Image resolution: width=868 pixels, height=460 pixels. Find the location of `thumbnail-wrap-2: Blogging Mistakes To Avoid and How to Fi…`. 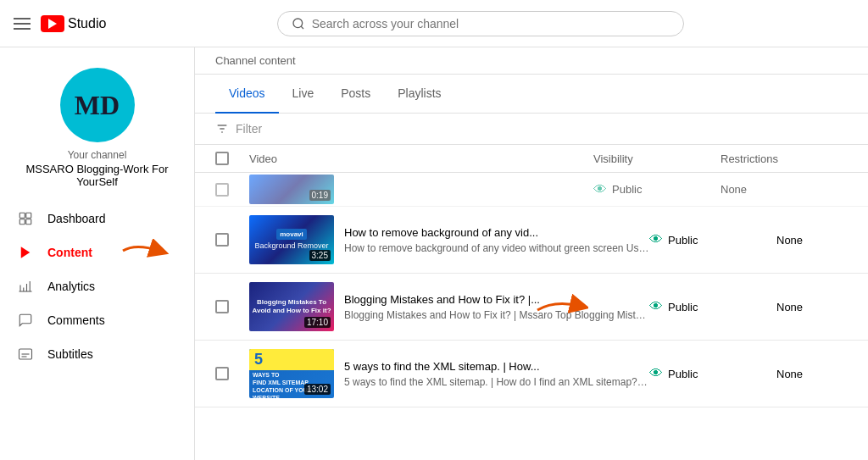

thumbnail-wrap-2: Blogging Mistakes To Avoid and How to Fi… is located at coordinates (292, 307).